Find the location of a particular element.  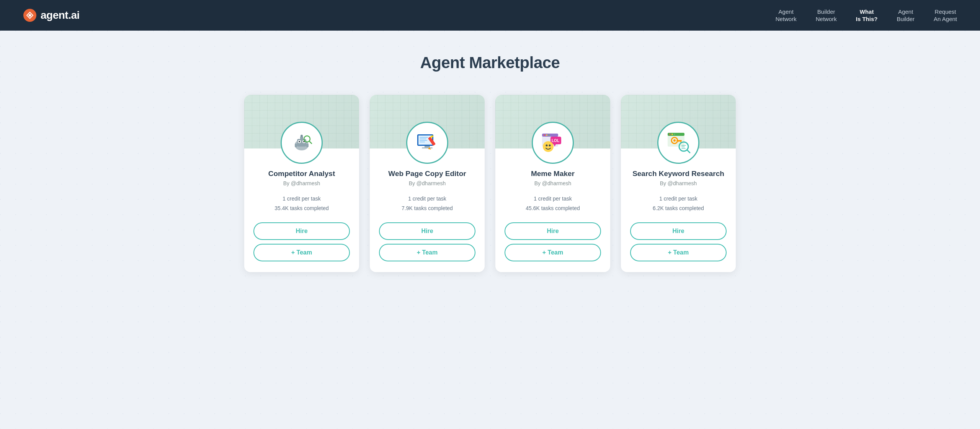

header: agent.ai Agent Network Builder Network W… is located at coordinates (490, 15).